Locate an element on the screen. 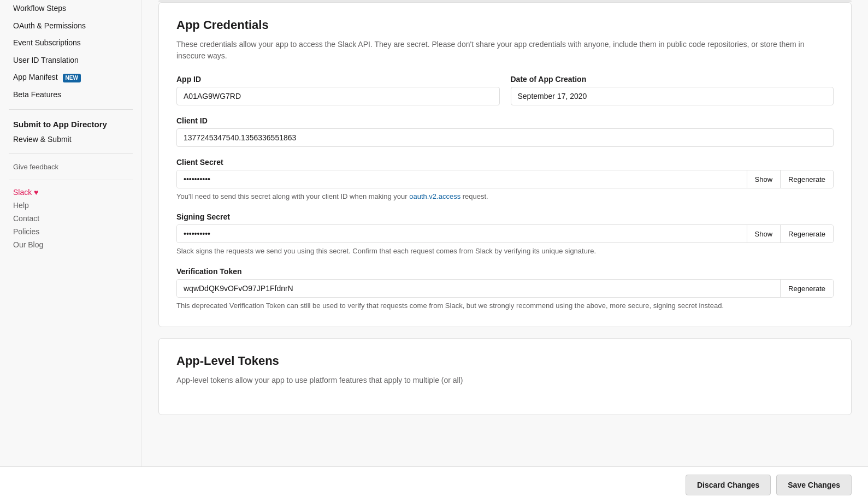  app-level-tokens-card: App-Level Tokens App-level tokens allow … is located at coordinates (505, 377).